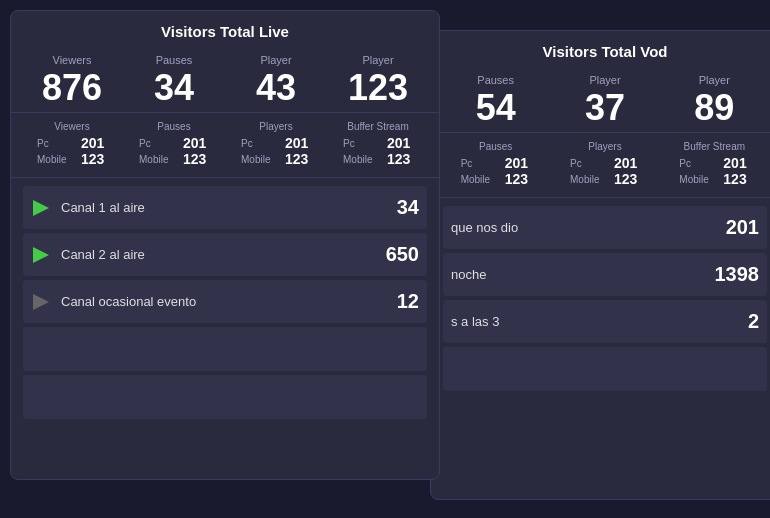 This screenshot has height=518, width=770. Describe the element at coordinates (600, 166) in the screenshot. I see `vod-bottom-stats: Pauses Pc 201 Mobile 123 Players Pc 201 …` at that location.